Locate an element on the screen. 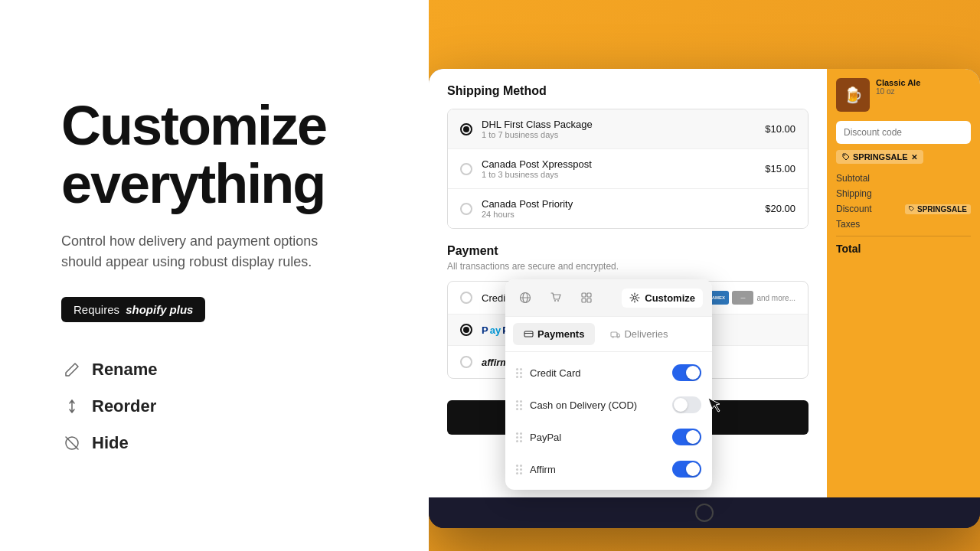 Image resolution: width=980 pixels, height=551 pixels. globe-icon is located at coordinates (525, 298).